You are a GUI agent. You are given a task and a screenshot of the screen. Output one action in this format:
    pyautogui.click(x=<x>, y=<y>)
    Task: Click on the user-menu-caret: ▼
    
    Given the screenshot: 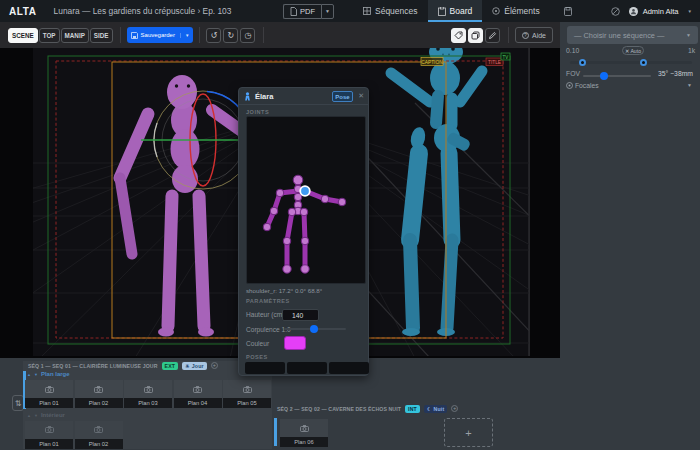 What is the action you would take?
    pyautogui.click(x=690, y=12)
    